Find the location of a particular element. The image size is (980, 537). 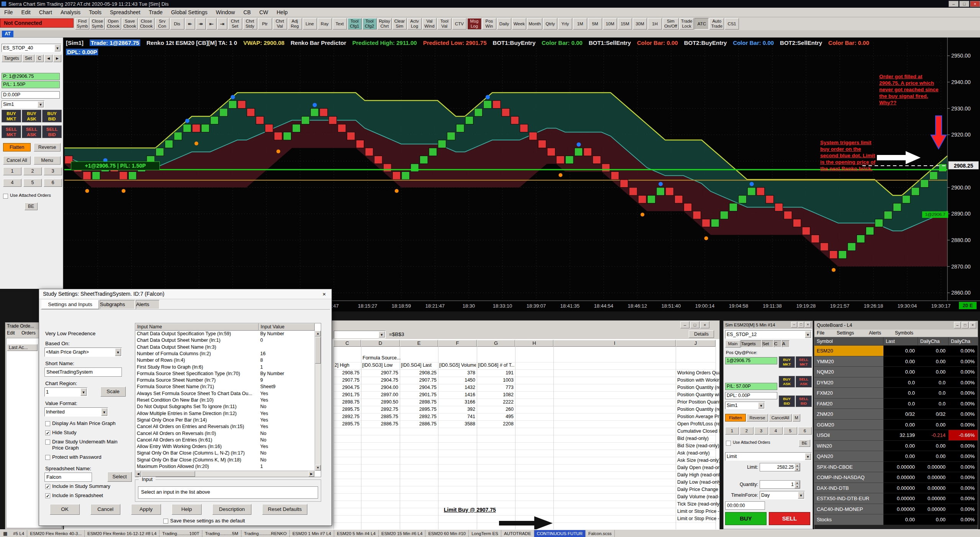

qb-symbol-esm20: ESM20 is located at coordinates (849, 351).